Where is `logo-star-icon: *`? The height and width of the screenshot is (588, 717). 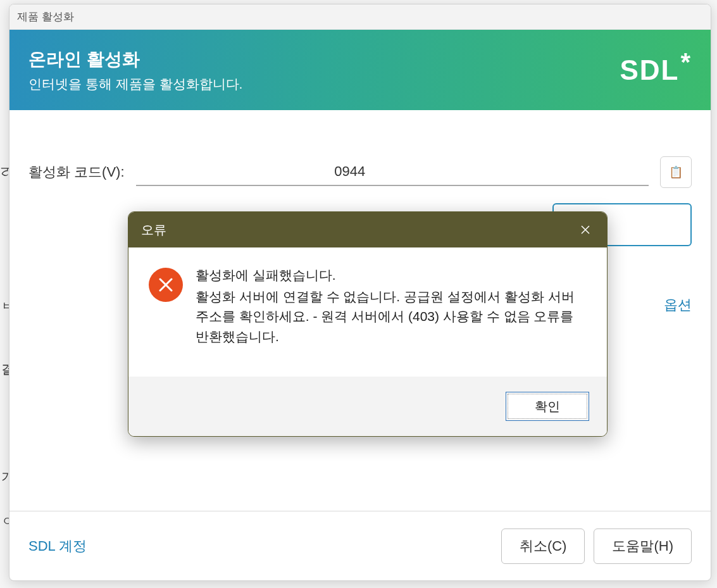
logo-star-icon: * is located at coordinates (686, 62).